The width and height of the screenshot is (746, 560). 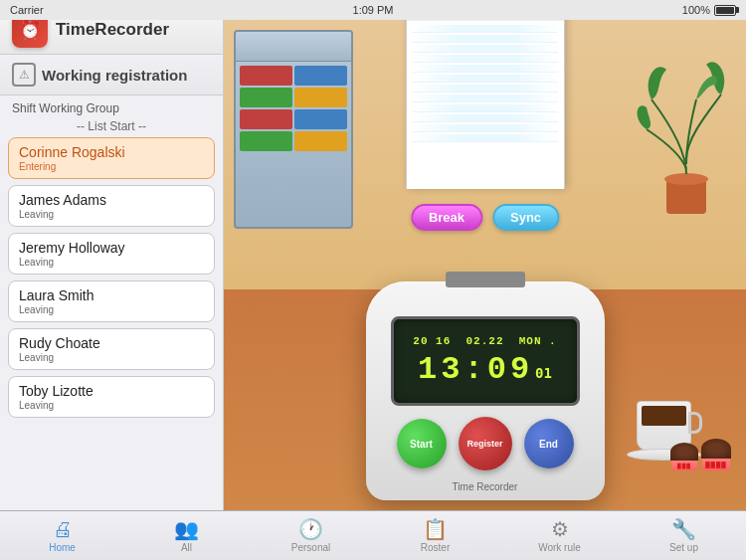 I want to click on display-time-row: 13:09 01, so click(x=485, y=370).